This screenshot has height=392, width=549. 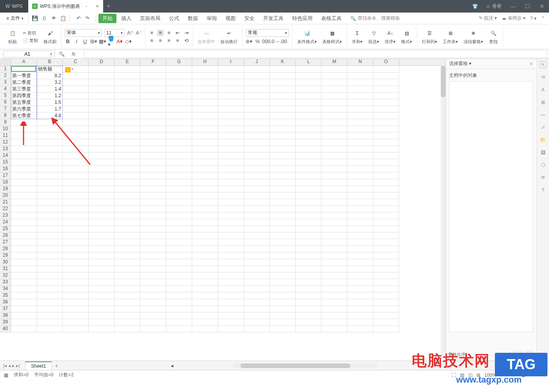 What do you see at coordinates (334, 62) in the screenshot?
I see `col-header: M` at bounding box center [334, 62].